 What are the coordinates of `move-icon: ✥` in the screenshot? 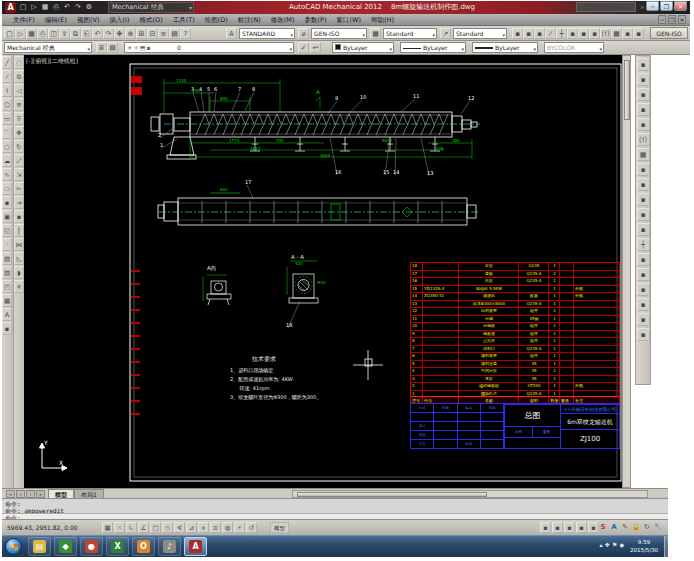 It's located at (19, 132).